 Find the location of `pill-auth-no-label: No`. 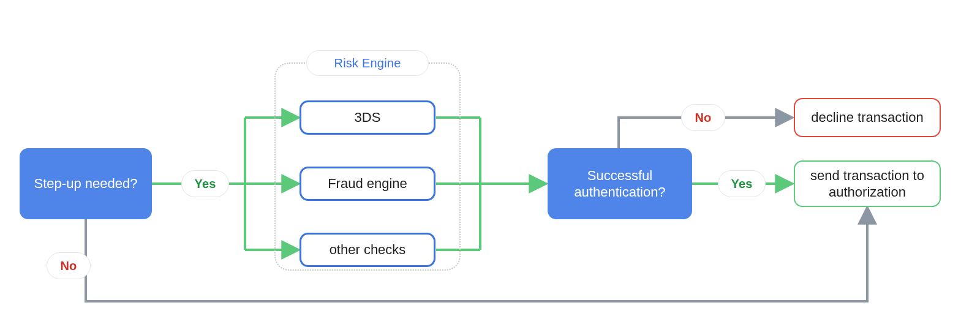

pill-auth-no-label: No is located at coordinates (703, 118).